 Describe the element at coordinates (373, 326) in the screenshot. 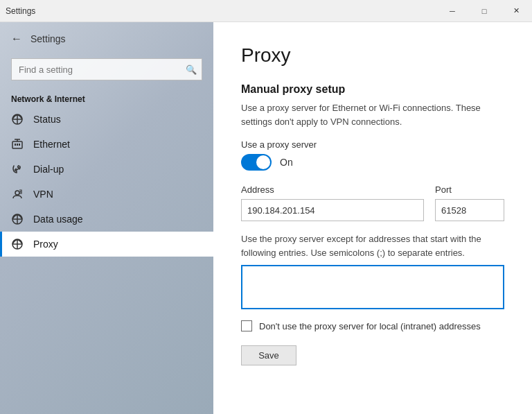

I see `local-checkbox-row: Don't use the proxy server for local (in…` at that location.